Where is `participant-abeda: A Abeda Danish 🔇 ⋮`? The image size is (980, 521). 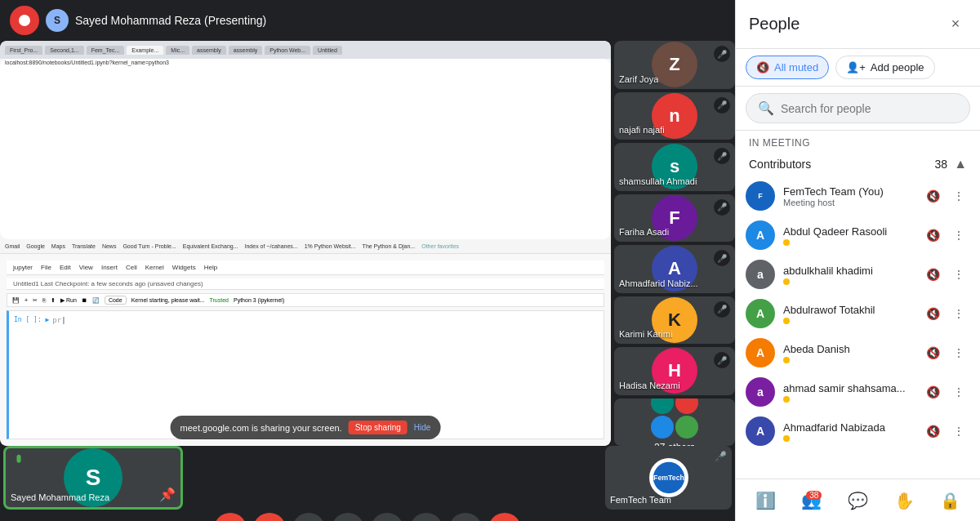 participant-abeda: A Abeda Danish 🔇 ⋮ is located at coordinates (858, 353).